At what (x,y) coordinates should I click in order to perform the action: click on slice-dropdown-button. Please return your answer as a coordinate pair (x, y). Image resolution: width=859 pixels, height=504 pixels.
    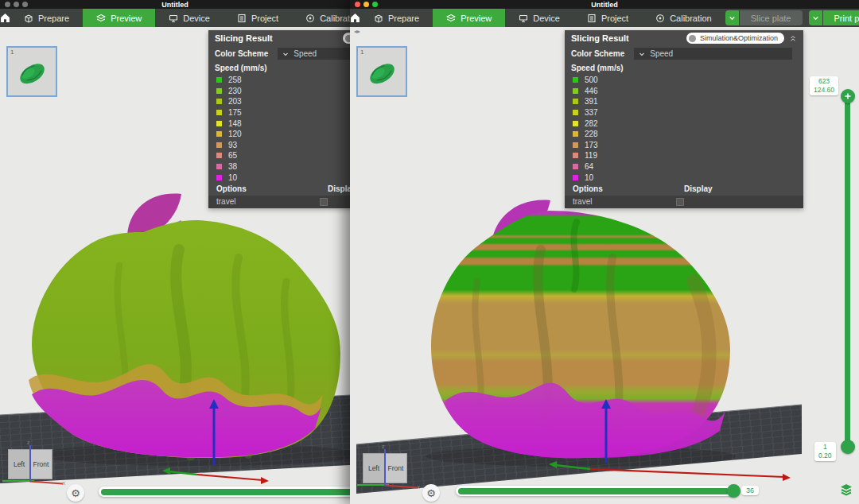
    Looking at the image, I should click on (732, 17).